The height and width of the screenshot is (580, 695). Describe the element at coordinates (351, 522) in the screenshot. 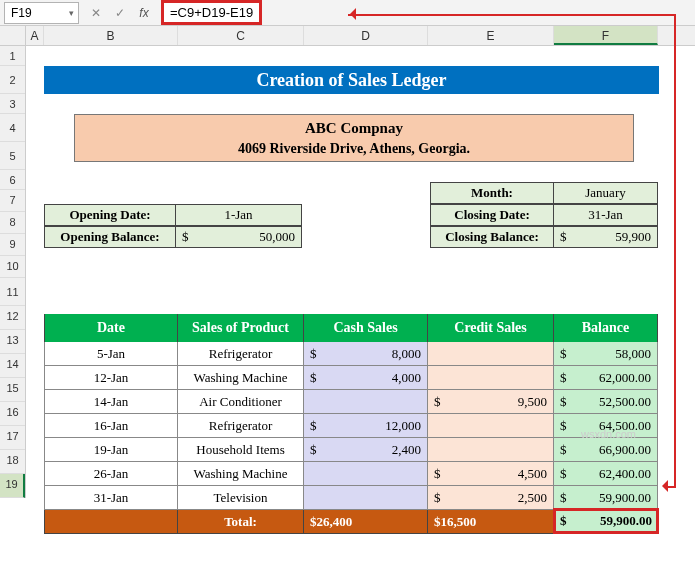

I see `total-row: Total: $26,400 $16,500 $59,900.00` at that location.